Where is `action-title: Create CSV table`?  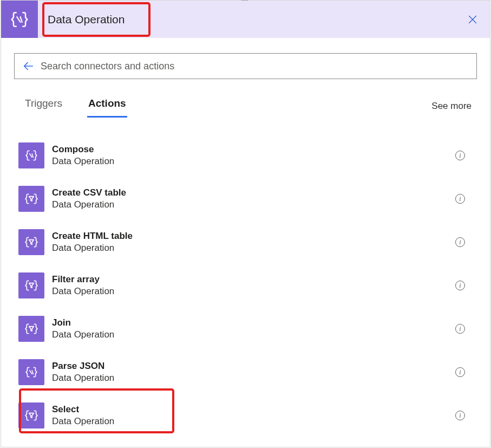 action-title: Create CSV table is located at coordinates (253, 193).